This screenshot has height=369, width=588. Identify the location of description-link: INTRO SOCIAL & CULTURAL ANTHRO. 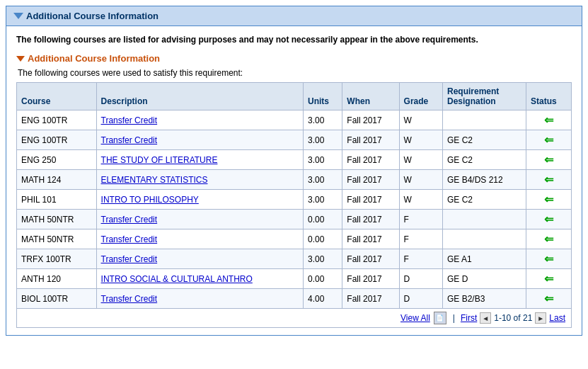
(177, 279).